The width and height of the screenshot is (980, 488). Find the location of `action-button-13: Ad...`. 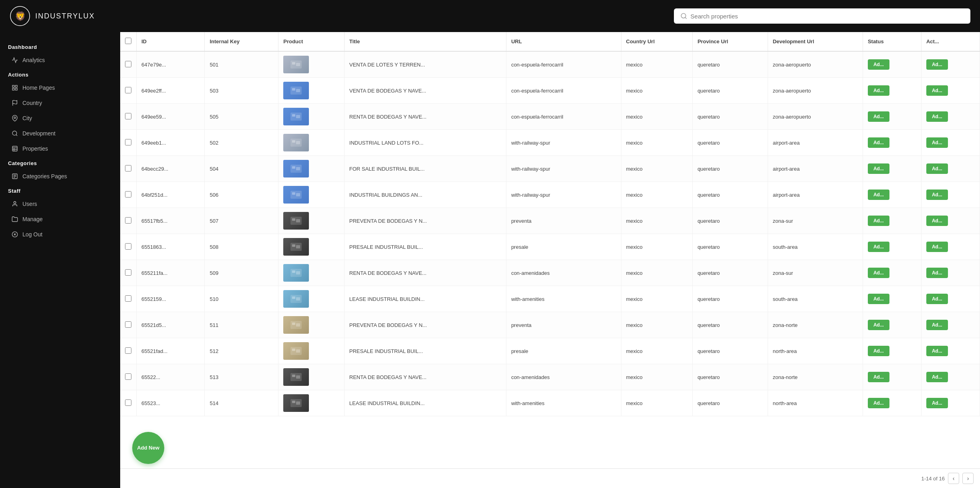

action-button-13: Ad... is located at coordinates (937, 403).